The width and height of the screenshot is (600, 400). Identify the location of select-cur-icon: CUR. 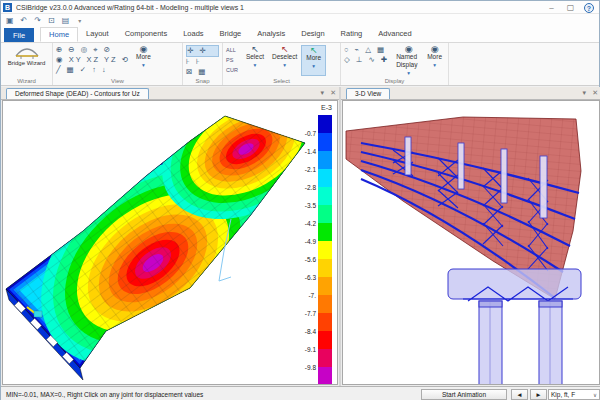
(232, 70).